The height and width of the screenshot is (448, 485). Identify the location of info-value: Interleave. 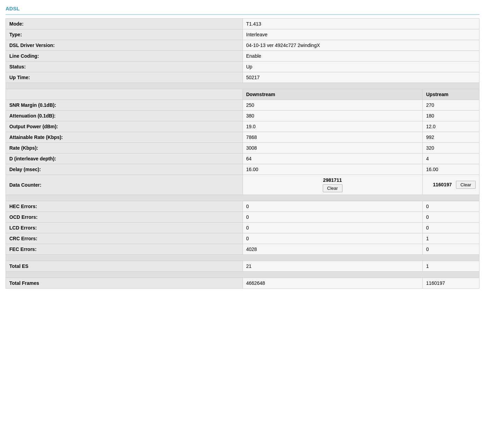
(361, 35).